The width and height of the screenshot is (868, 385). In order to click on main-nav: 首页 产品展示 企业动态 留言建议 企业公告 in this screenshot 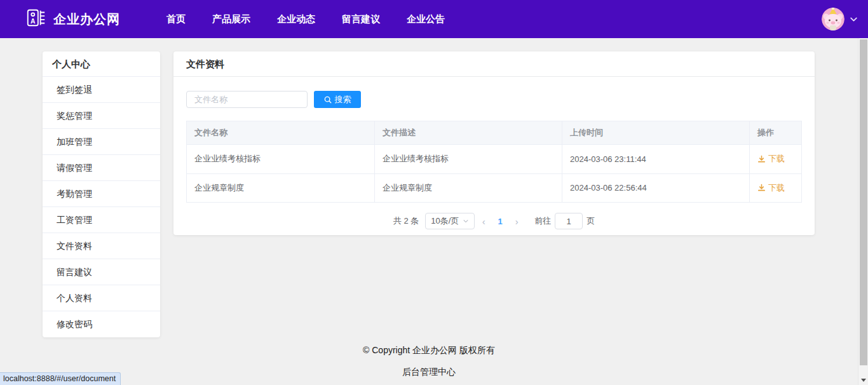, I will do `click(306, 19)`.